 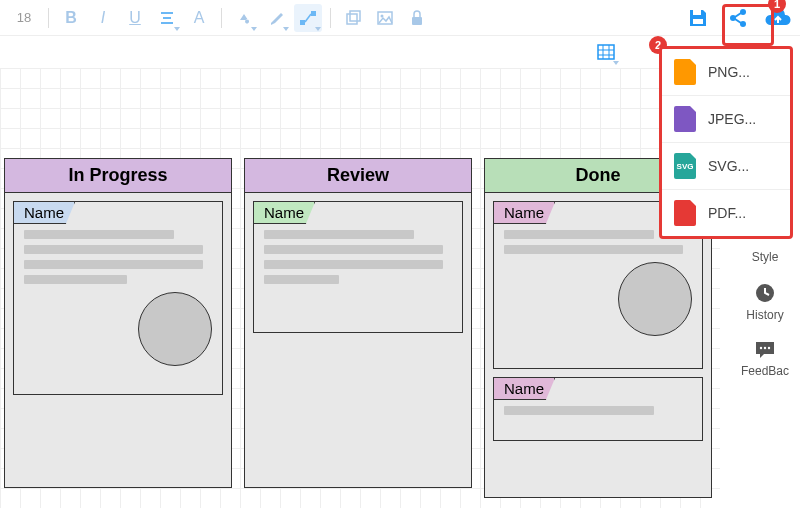 What do you see at coordinates (308, 18) in the screenshot?
I see `connector-button` at bounding box center [308, 18].